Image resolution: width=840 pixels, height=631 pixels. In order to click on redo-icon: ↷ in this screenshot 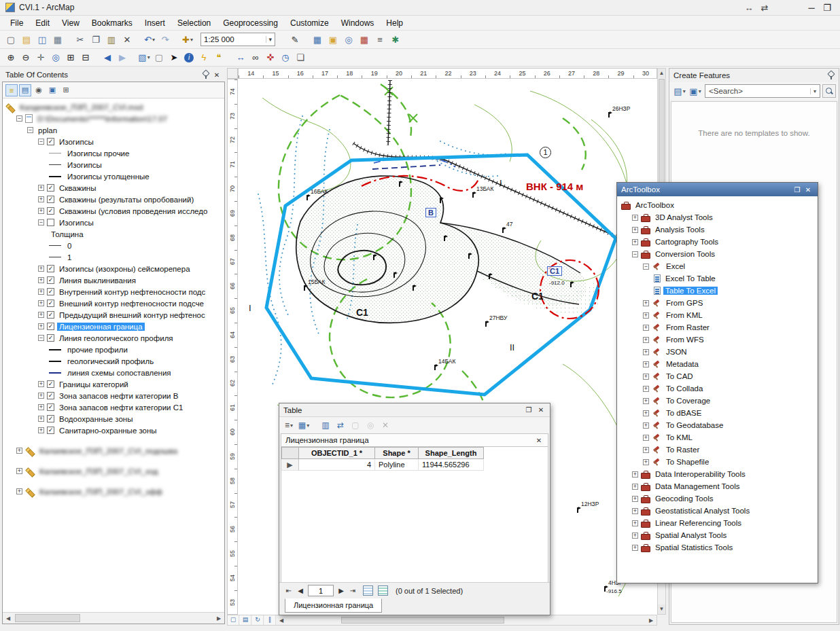, I will do `click(165, 39)`.